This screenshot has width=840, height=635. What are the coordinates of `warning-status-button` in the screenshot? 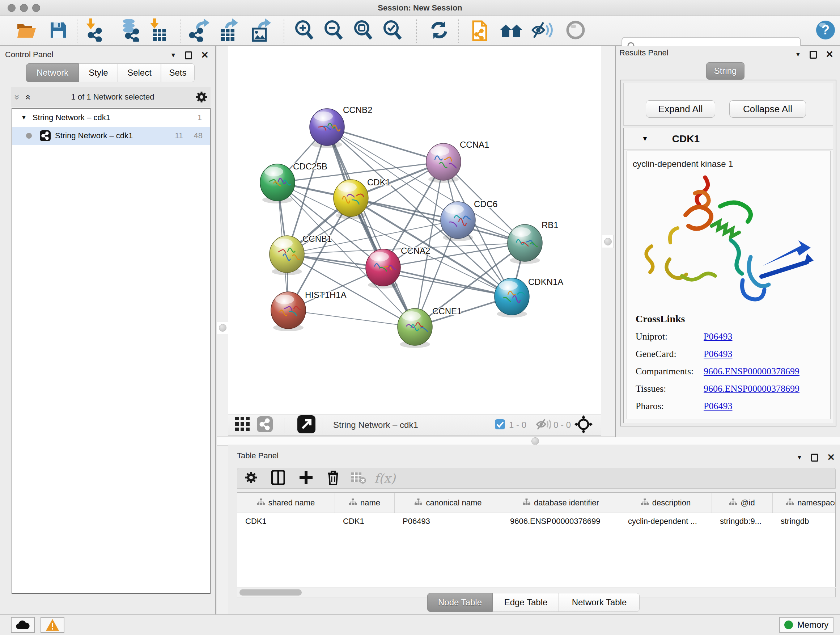 It's located at (52, 625).